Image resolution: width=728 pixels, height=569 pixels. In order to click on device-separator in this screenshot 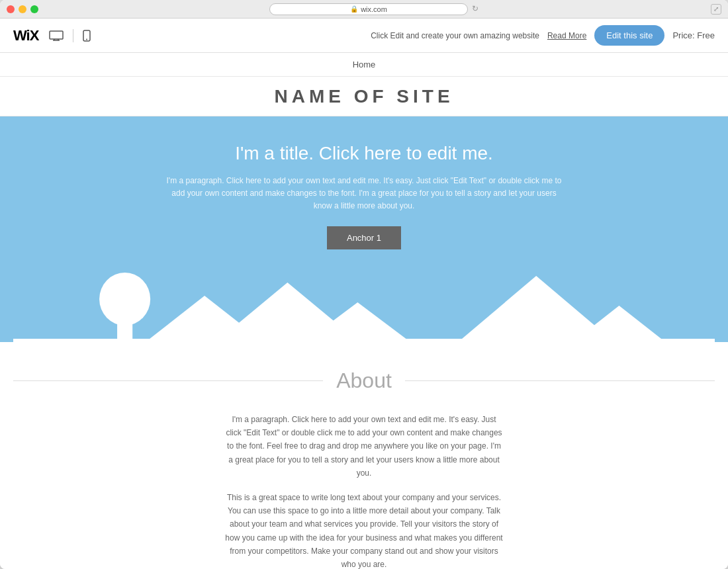, I will do `click(73, 36)`.